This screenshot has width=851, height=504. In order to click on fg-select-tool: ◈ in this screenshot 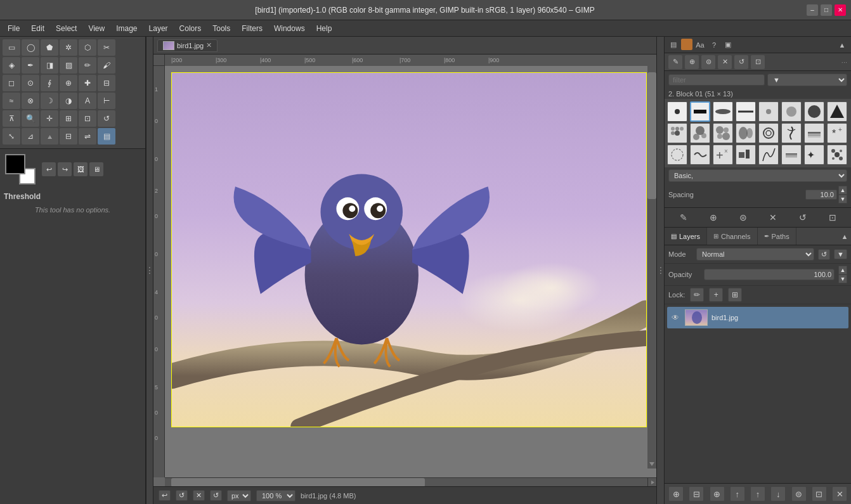, I will do `click(11, 65)`.